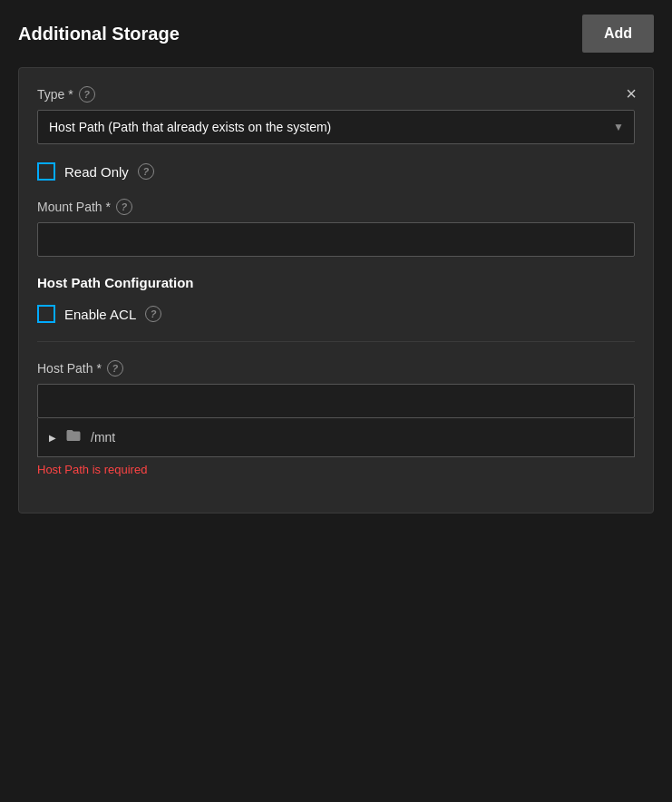 Image resolution: width=672 pixels, height=802 pixels. What do you see at coordinates (99, 34) in the screenshot?
I see `page-title: Additional Storage` at bounding box center [99, 34].